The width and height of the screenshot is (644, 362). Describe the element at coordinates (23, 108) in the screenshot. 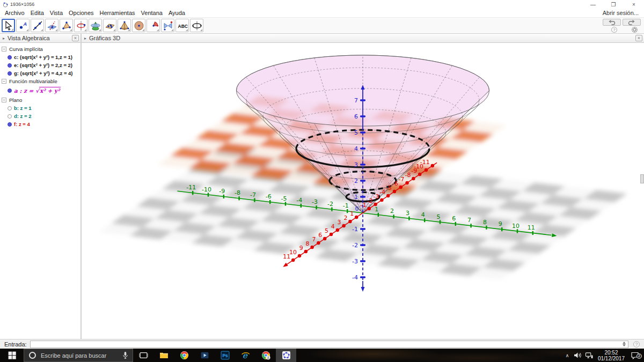

I see `object-definition: b: z = 1` at that location.